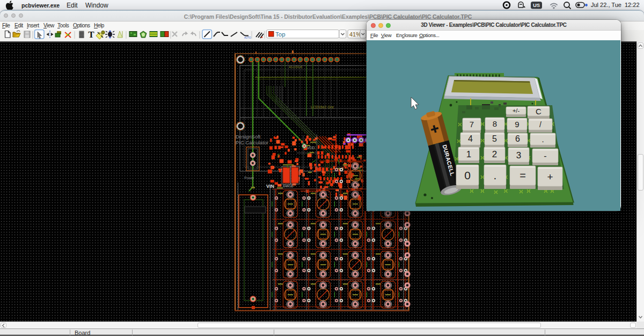  What do you see at coordinates (495, 123) in the screenshot?
I see `svg-text: 8` at bounding box center [495, 123].